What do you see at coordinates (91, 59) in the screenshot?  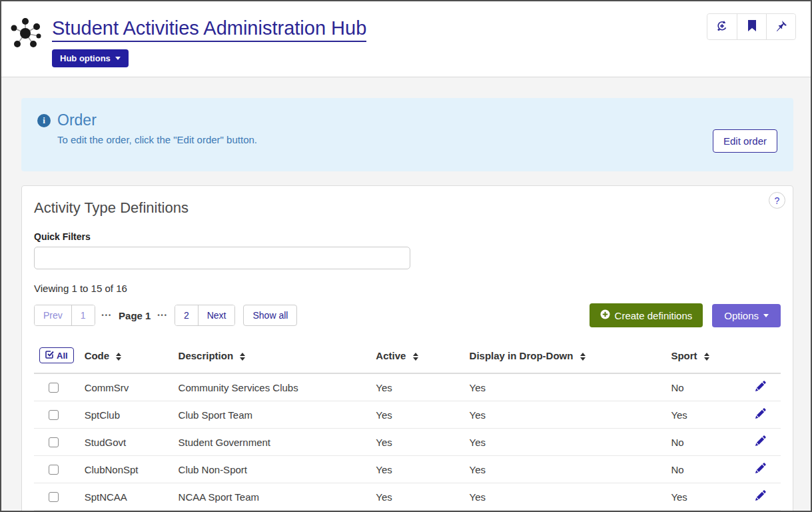 I see `hub-options-button: Hub options` at bounding box center [91, 59].